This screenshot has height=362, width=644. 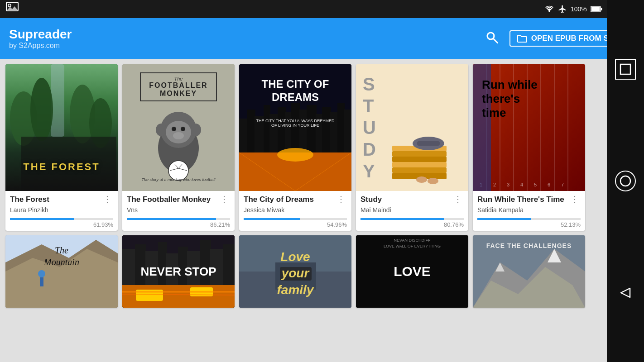 What do you see at coordinates (495, 185) in the screenshot?
I see `svg-text: 2` at bounding box center [495, 185].